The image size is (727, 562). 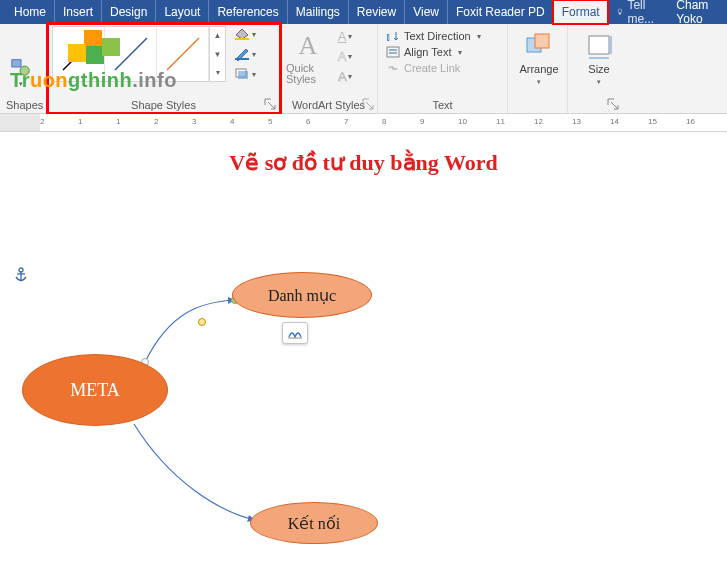 What do you see at coordinates (295, 333) in the screenshot?
I see `layout-options-button` at bounding box center [295, 333].